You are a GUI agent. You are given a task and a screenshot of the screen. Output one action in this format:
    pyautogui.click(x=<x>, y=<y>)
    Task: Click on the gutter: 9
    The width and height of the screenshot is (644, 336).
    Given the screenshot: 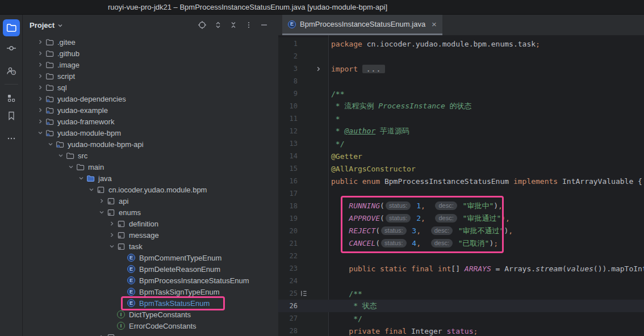 What is the action you would take?
    pyautogui.click(x=303, y=94)
    